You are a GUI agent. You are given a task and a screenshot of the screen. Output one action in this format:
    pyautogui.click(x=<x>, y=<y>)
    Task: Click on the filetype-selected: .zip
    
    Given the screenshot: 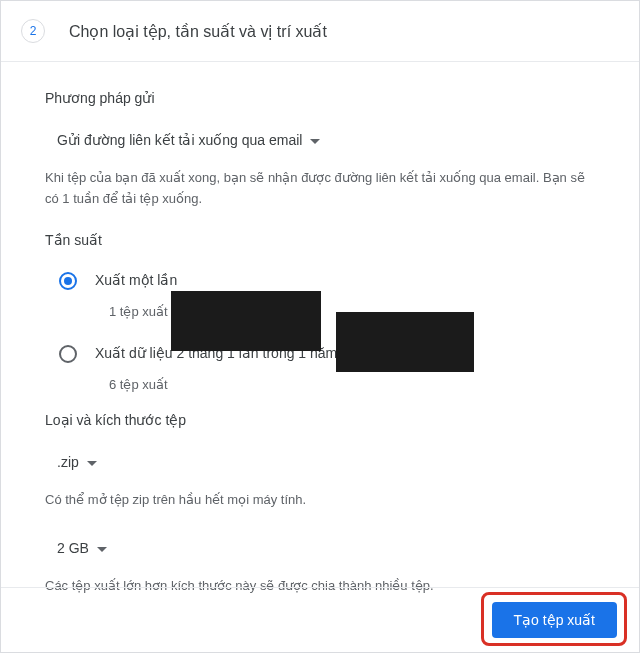 What is the action you would take?
    pyautogui.click(x=68, y=462)
    